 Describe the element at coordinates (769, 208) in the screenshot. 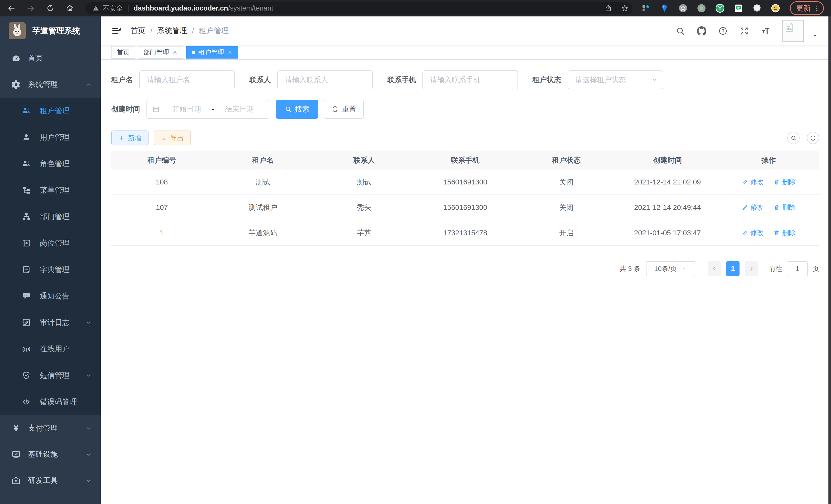

I see `cell-actions: 修改 删除` at that location.